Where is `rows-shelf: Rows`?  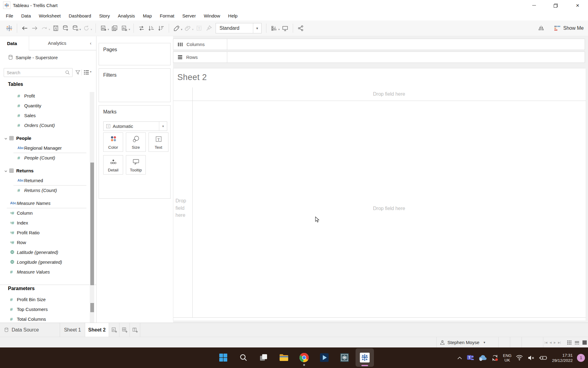 rows-shelf: Rows is located at coordinates (379, 57).